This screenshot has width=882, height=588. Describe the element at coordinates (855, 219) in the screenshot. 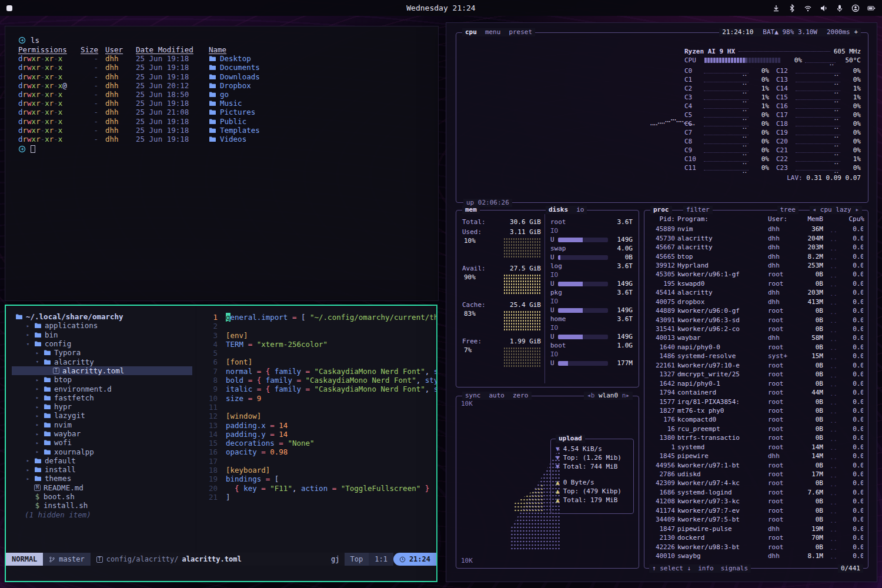

I see `proc-column-cpu%: Cpu%` at that location.